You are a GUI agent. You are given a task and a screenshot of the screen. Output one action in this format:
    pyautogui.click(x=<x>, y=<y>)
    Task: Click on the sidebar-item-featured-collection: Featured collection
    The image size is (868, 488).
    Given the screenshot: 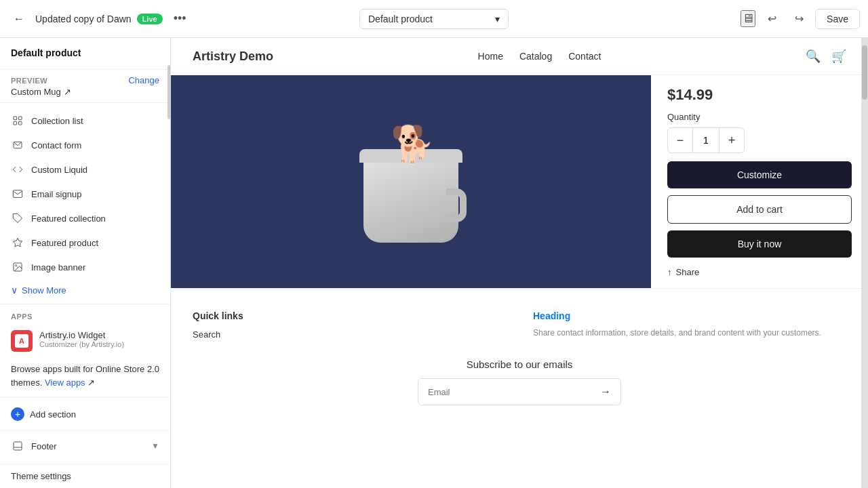 What is the action you would take?
    pyautogui.click(x=85, y=218)
    